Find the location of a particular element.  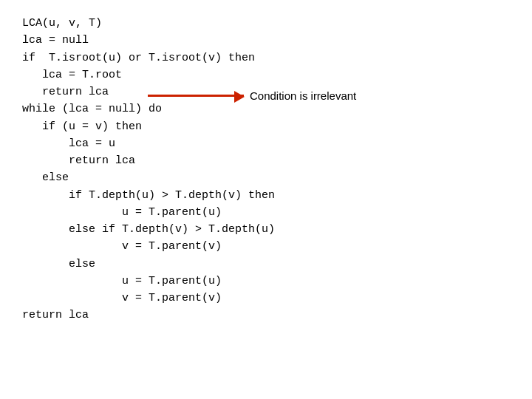

code-line-15: else is located at coordinates (266, 265).